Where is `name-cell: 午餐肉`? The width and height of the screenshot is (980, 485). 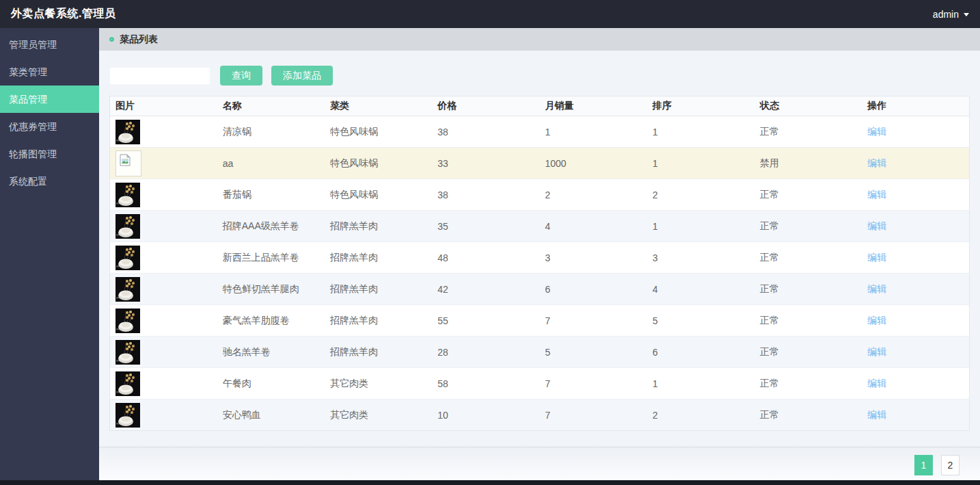
name-cell: 午餐肉 is located at coordinates (271, 384).